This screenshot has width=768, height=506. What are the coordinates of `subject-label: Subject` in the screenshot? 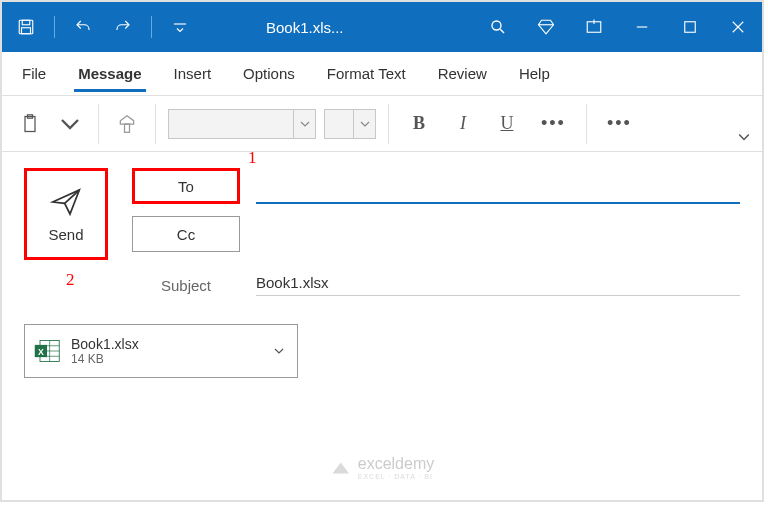 It's located at (186, 286).